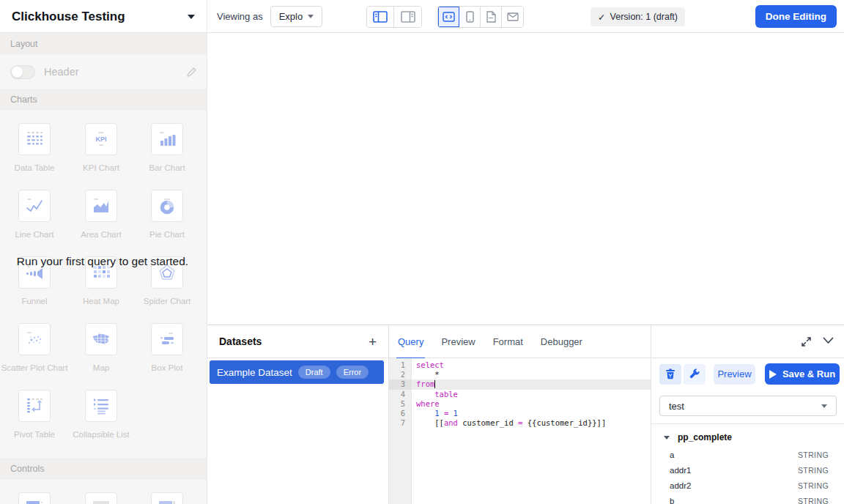 The width and height of the screenshot is (844, 504). Describe the element at coordinates (255, 372) in the screenshot. I see `dataset-name: Example Dataset` at that location.